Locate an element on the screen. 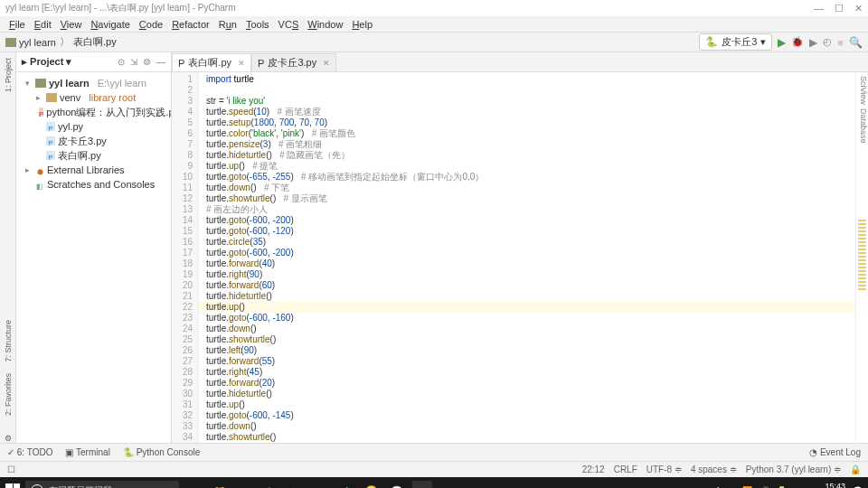 The width and height of the screenshot is (868, 488). run-config-selector: 🐍 皮卡丘3 ▾ is located at coordinates (736, 42).